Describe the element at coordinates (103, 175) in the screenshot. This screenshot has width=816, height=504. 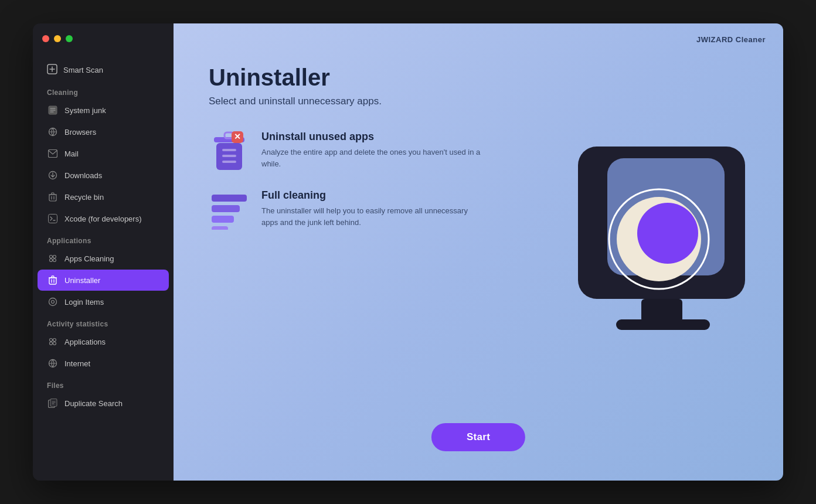
I see `sidebar-item-downloads: Downloads` at that location.